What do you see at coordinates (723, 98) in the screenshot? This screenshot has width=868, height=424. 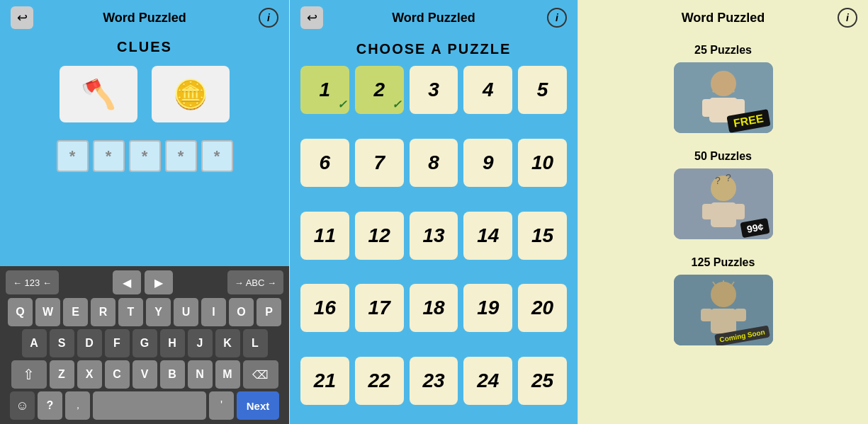 I see `purchase-image-1: FREE` at bounding box center [723, 98].